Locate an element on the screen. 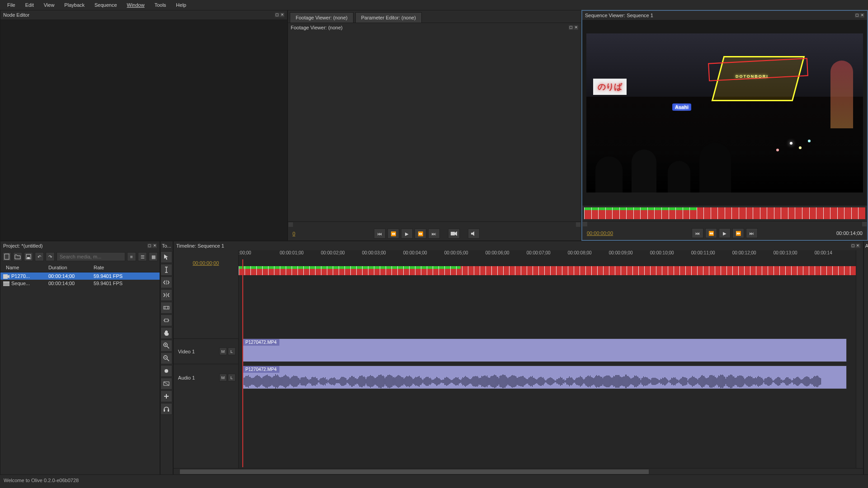 Image resolution: width=868 pixels, height=488 pixels. add-tool is located at coordinates (166, 396).